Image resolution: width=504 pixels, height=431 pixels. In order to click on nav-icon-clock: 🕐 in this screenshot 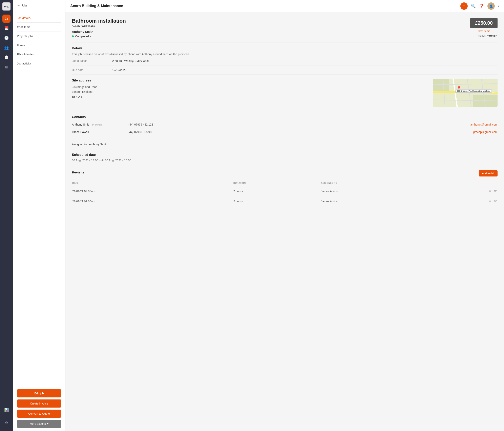, I will do `click(6, 38)`.